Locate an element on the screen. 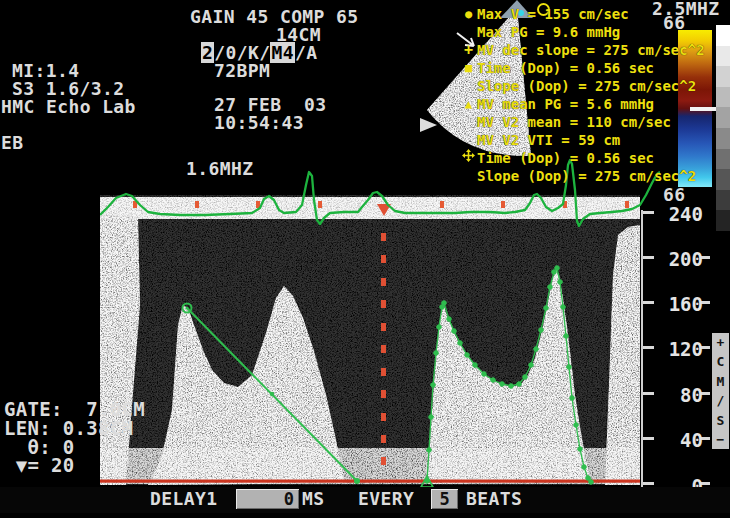 The image size is (730, 518). measurement-row: +MV dec slope = 275 cm/sec^2 is located at coordinates (594, 50).